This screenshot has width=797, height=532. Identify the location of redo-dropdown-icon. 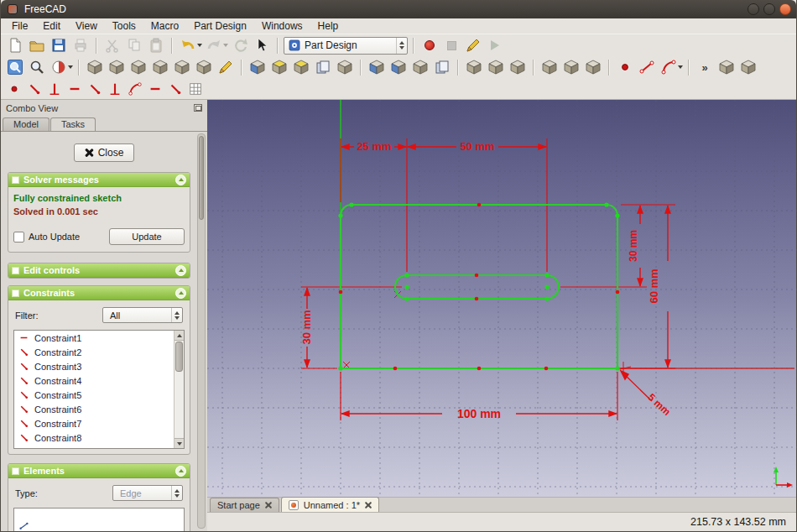
(226, 45).